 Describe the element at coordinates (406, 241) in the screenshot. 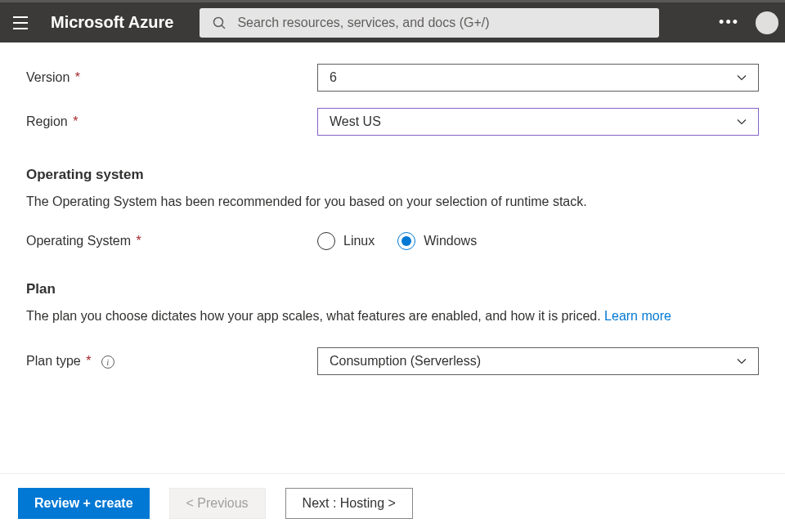

I see `radio-checked-icon` at that location.